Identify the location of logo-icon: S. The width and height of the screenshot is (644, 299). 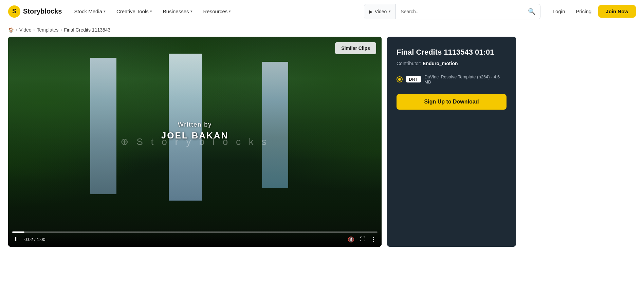
(14, 12).